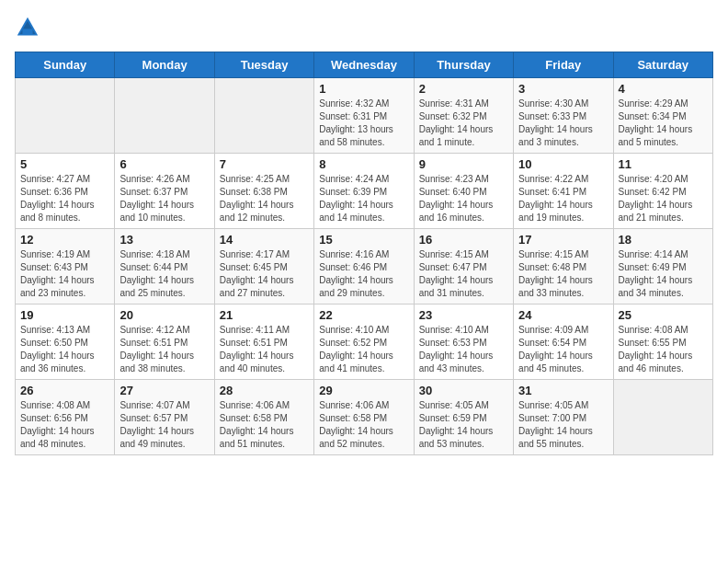 The width and height of the screenshot is (728, 563). What do you see at coordinates (364, 390) in the screenshot?
I see `day-number: 29` at bounding box center [364, 390].